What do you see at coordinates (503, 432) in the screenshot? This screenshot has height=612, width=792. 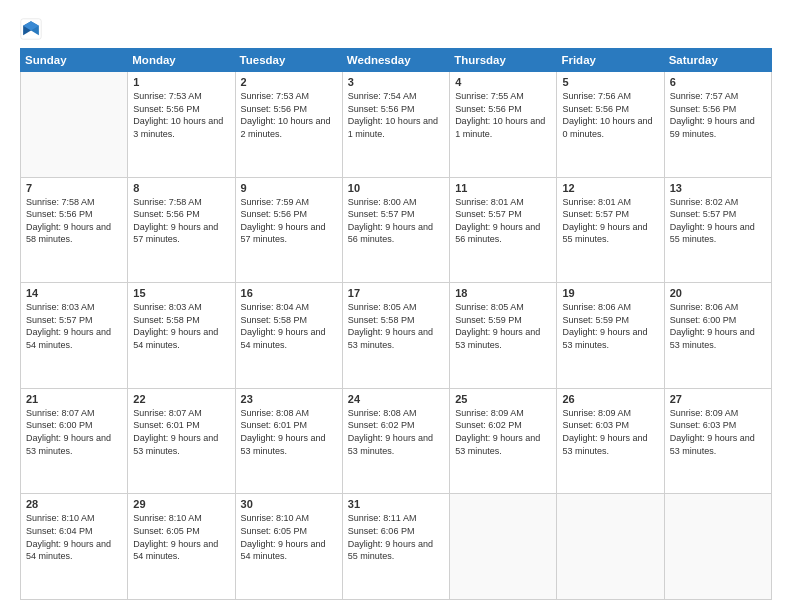 I see `day-info: Sunrise: 8:09 AM Sunset: 6:02 PM Dayligh…` at bounding box center [503, 432].